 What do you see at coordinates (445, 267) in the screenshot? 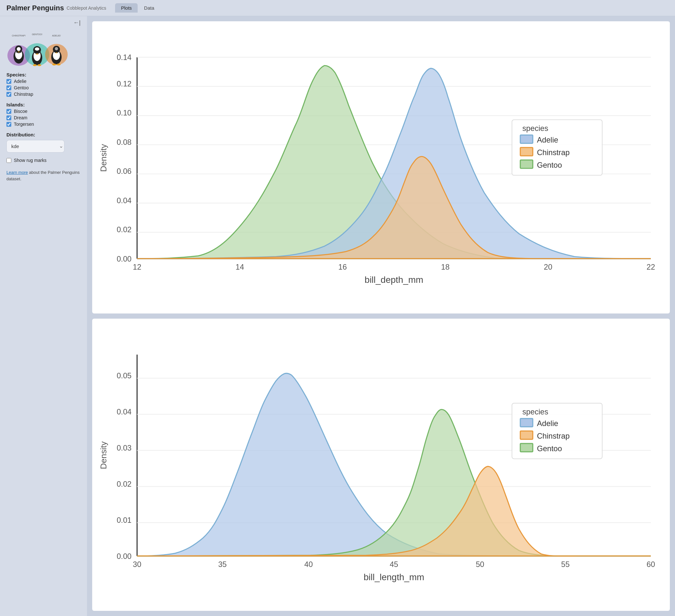
I see `svg-text: 18` at bounding box center [445, 267].